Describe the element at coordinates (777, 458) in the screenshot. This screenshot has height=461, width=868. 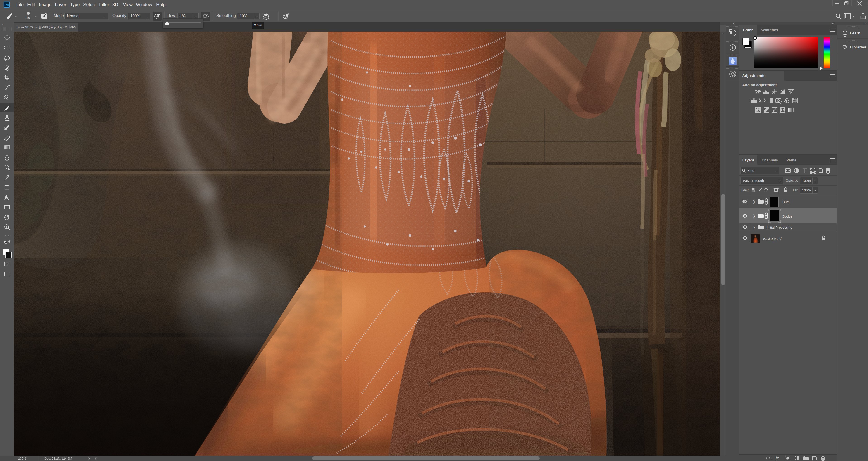
I see `svg-text: fx` at that location.